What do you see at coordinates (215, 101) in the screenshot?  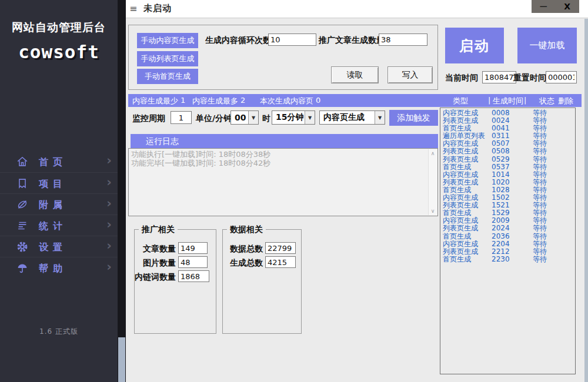 I see `max-gen-label: 内容生成最多` at bounding box center [215, 101].